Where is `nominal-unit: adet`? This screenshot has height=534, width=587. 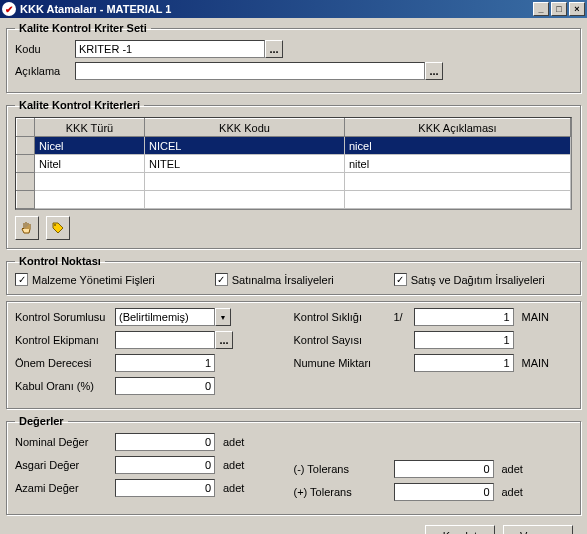 nominal-unit: adet is located at coordinates (234, 442).